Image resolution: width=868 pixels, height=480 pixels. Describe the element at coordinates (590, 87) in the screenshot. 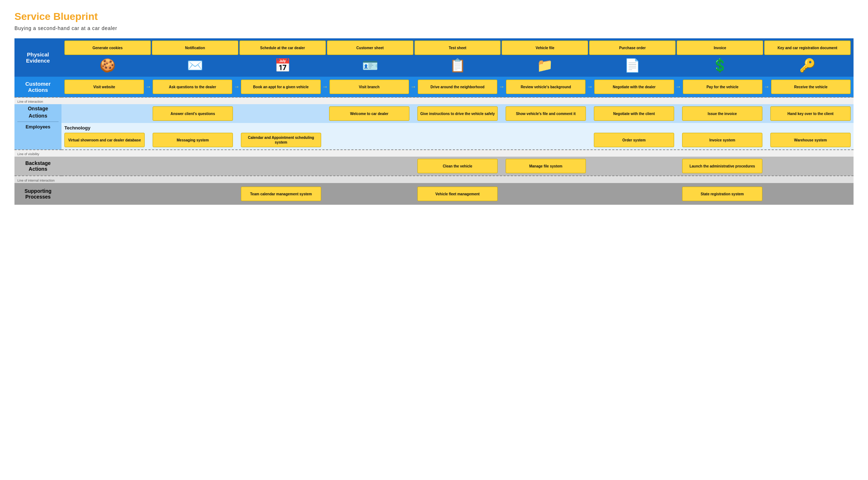

I see `arrow-6: →` at that location.